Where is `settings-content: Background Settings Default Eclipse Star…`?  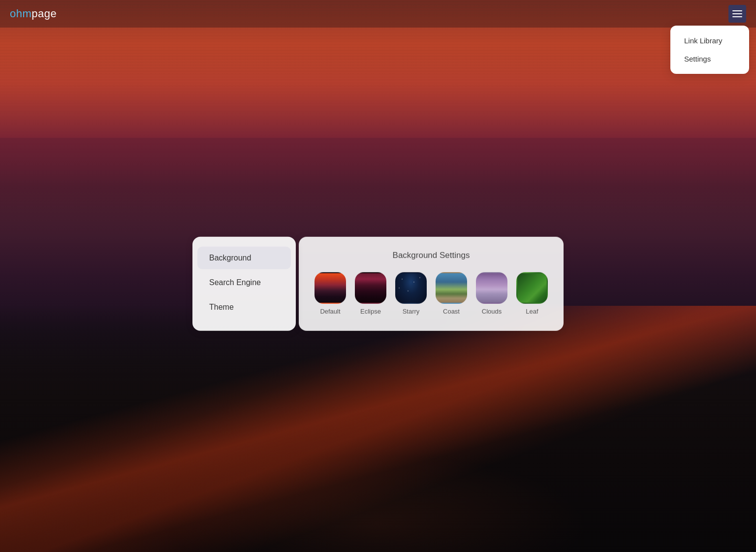 settings-content: Background Settings Default Eclipse Star… is located at coordinates (431, 284).